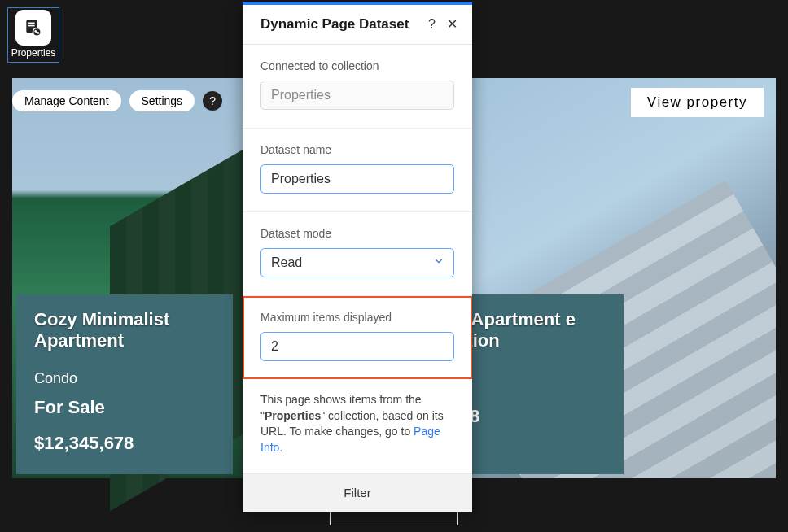 This screenshot has width=788, height=532. I want to click on dataset-icon, so click(33, 28).